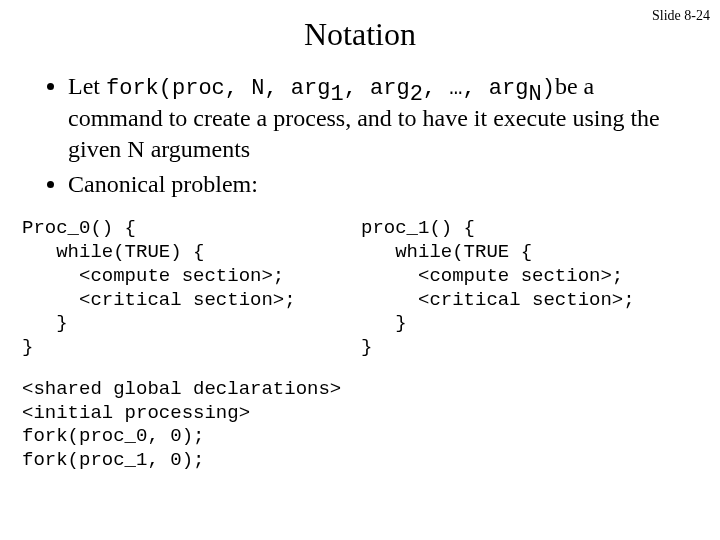 The image size is (720, 540). What do you see at coordinates (87, 86) in the screenshot?
I see `bullet1-text1: Let` at bounding box center [87, 86].